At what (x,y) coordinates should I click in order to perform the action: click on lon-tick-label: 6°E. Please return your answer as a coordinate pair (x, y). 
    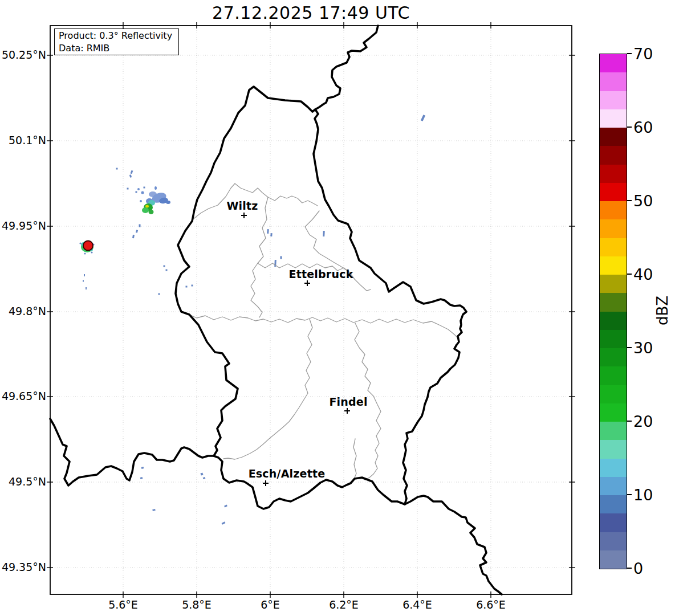
    Looking at the image, I should click on (270, 605).